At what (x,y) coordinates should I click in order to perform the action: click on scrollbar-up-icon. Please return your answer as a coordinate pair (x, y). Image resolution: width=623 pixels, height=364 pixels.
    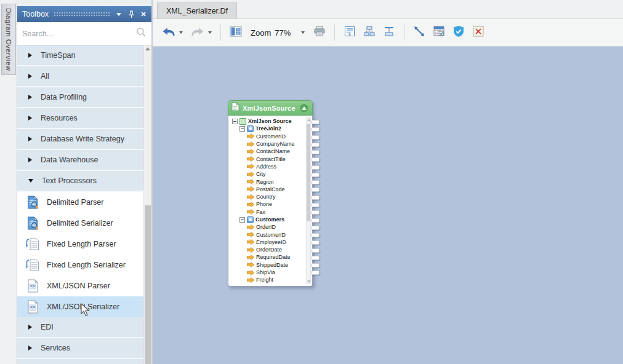
    Looking at the image, I should click on (148, 50).